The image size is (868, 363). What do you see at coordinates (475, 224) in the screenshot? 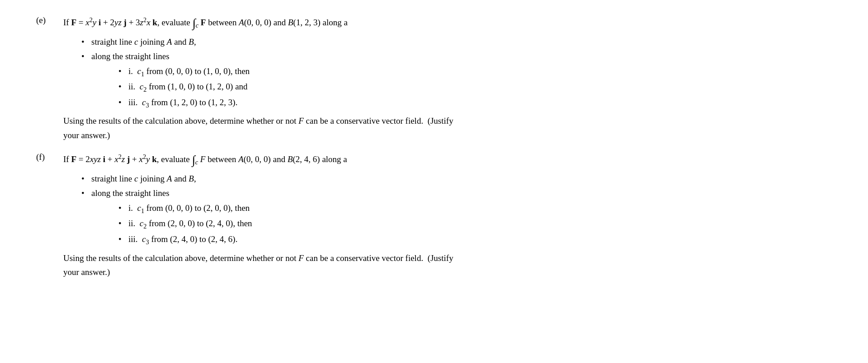
I see `problem-f-sub-item-2: ii. c2 from (2, 0, 0) to (2, 4, 0), then` at bounding box center [475, 224].